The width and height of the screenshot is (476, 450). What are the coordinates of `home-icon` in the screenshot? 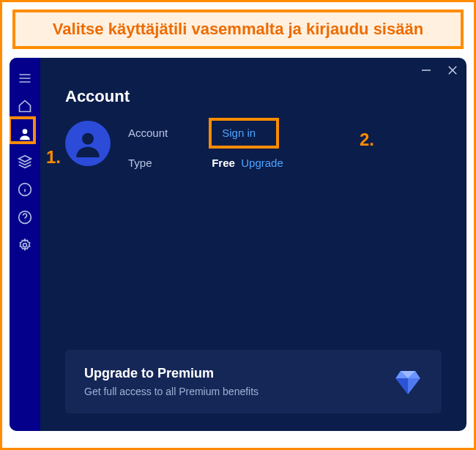 It's located at (25, 106).